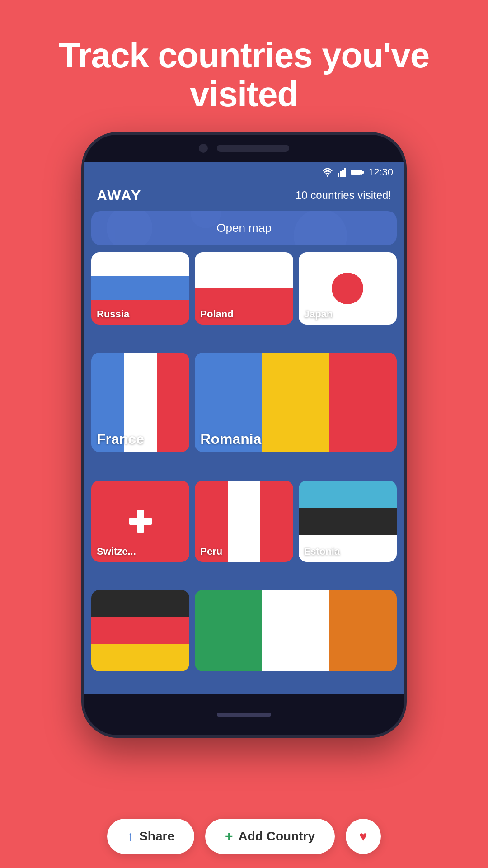 The image size is (488, 868). Describe the element at coordinates (296, 631) in the screenshot. I see `country-card-ireland` at that location.